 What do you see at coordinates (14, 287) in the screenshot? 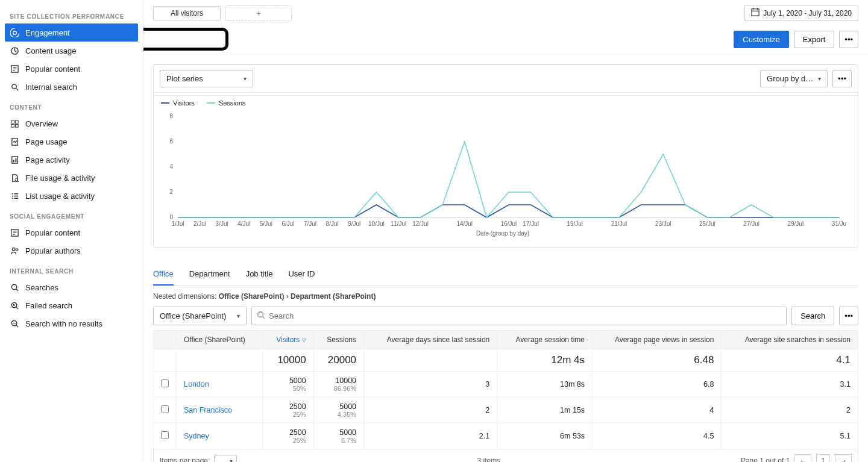
I see `search-icon` at bounding box center [14, 287].